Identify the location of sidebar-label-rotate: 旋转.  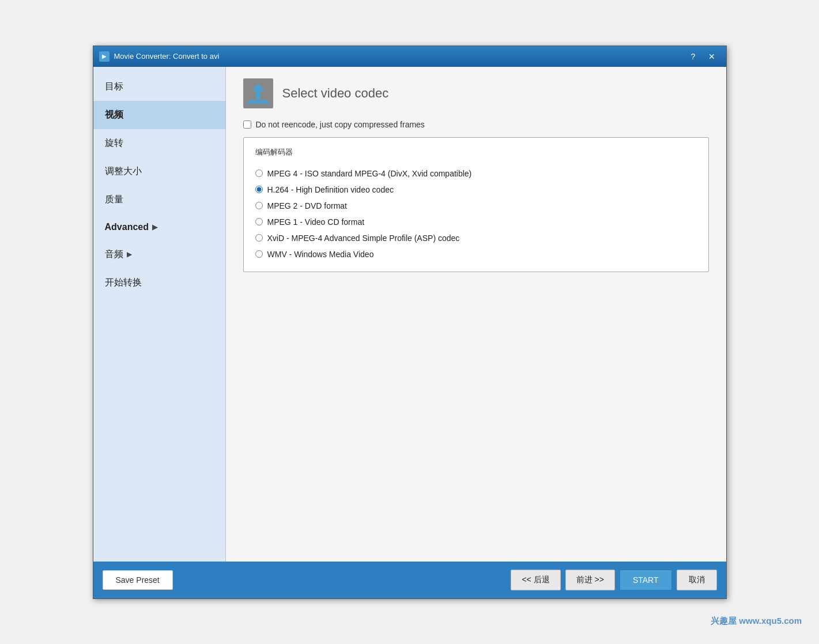
(114, 143).